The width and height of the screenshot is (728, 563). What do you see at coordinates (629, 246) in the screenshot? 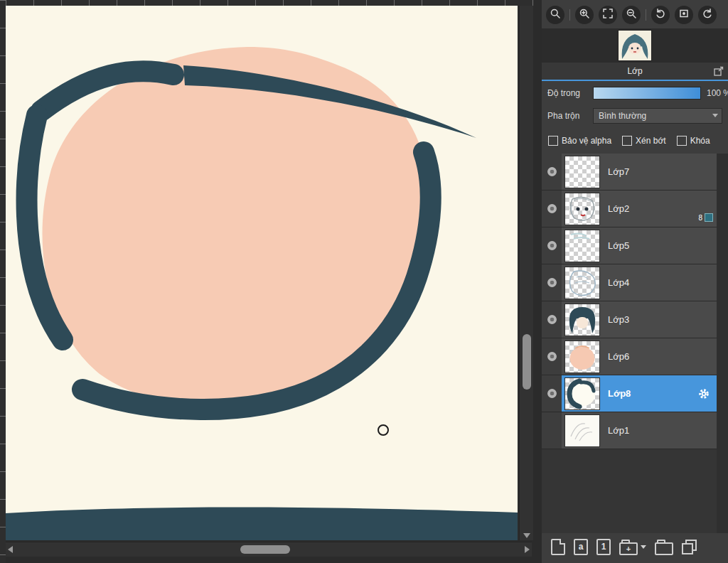
I see `layer-row: Lớp5` at bounding box center [629, 246].